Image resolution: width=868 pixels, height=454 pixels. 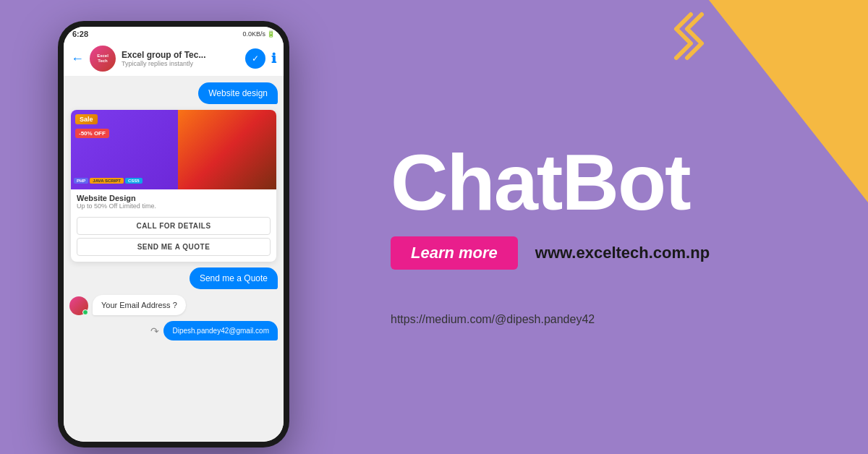 What do you see at coordinates (691, 40) in the screenshot?
I see `squiggle-decoration` at bounding box center [691, 40].